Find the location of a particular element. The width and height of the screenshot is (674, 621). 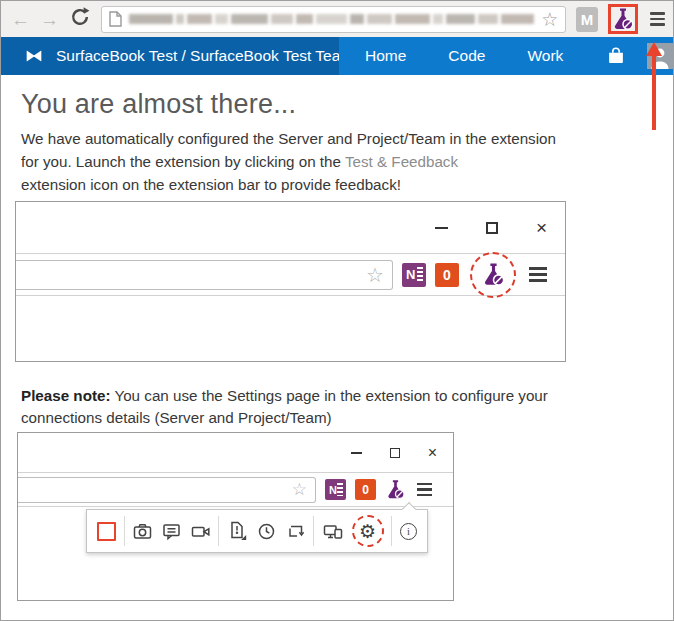

session-timeline-icon is located at coordinates (266, 532).